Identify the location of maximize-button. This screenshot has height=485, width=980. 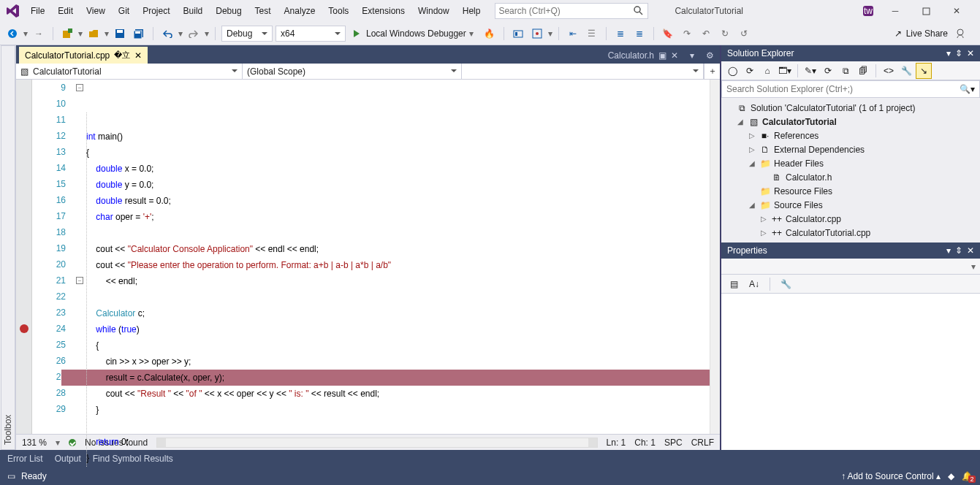
(926, 11).